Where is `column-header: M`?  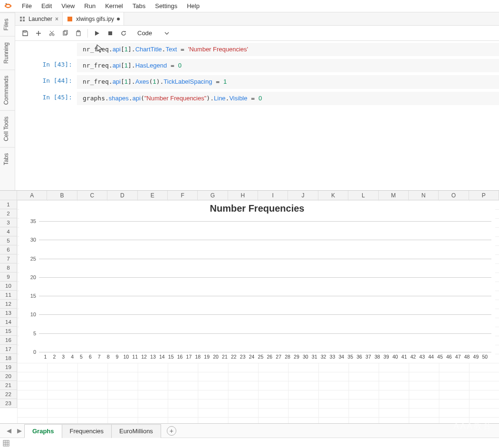 column-header: M is located at coordinates (393, 195).